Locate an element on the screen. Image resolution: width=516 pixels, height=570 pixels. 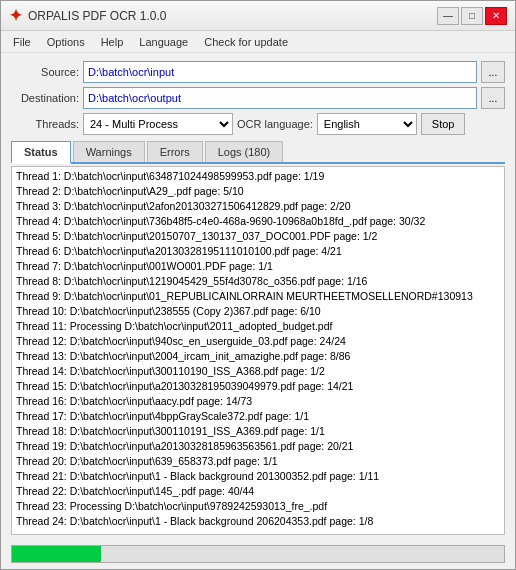
log-line: Thread 23: Processing D:\batch\ocr\input… is located at coordinates (258, 506).